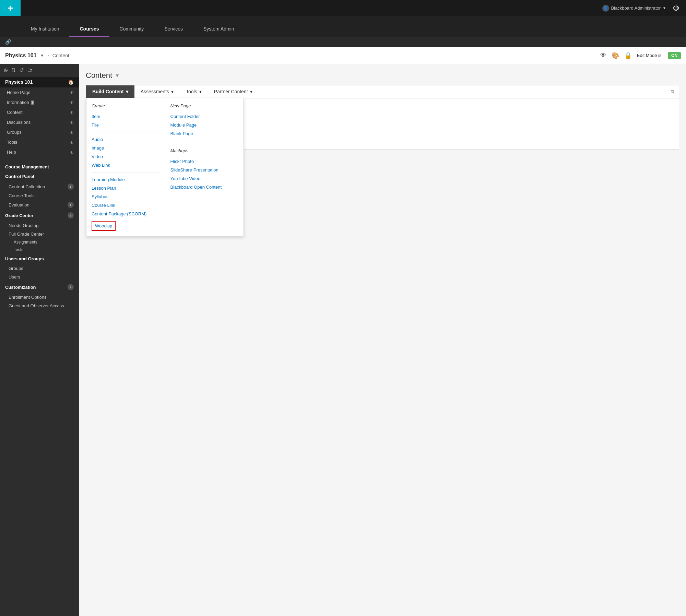 The height and width of the screenshot is (616, 686). Describe the element at coordinates (5, 70) in the screenshot. I see `sidebar-add-button: ⊕` at that location.